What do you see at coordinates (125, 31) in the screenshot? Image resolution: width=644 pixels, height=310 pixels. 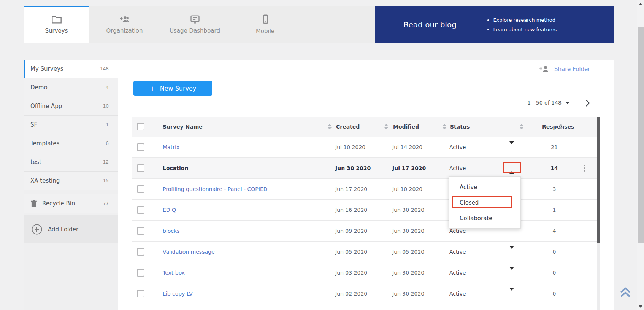 I see `tab-label: Organization` at bounding box center [125, 31].